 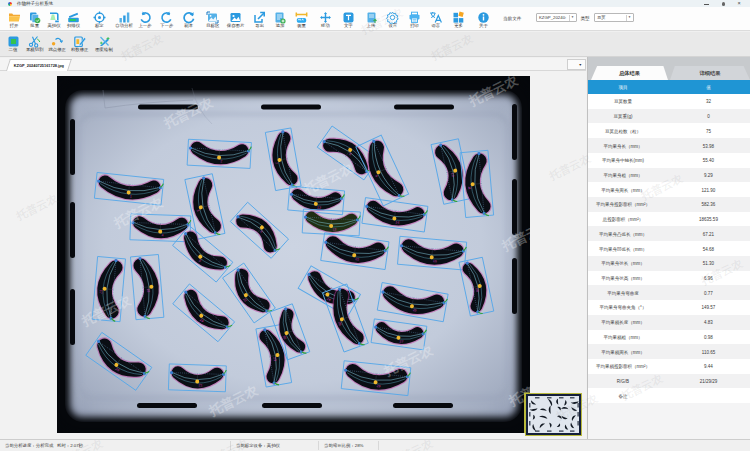 I want to click on svg-text: 12, so click(x=318, y=207).